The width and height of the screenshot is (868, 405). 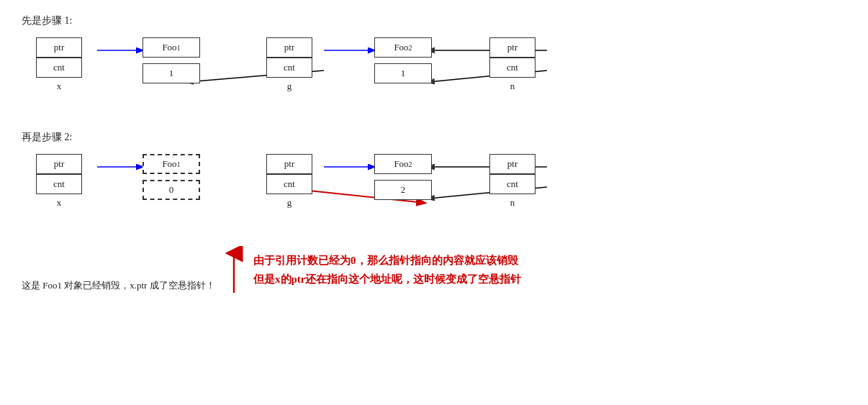 I want to click on x-group-step1: ptr cnt x, so click(x=59, y=65).